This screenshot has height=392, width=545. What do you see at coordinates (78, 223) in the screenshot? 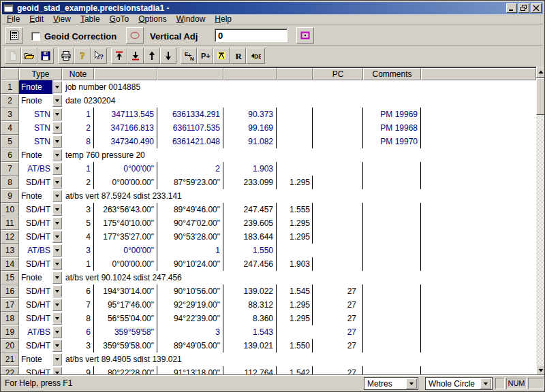
I see `data-cell: 5` at bounding box center [78, 223].